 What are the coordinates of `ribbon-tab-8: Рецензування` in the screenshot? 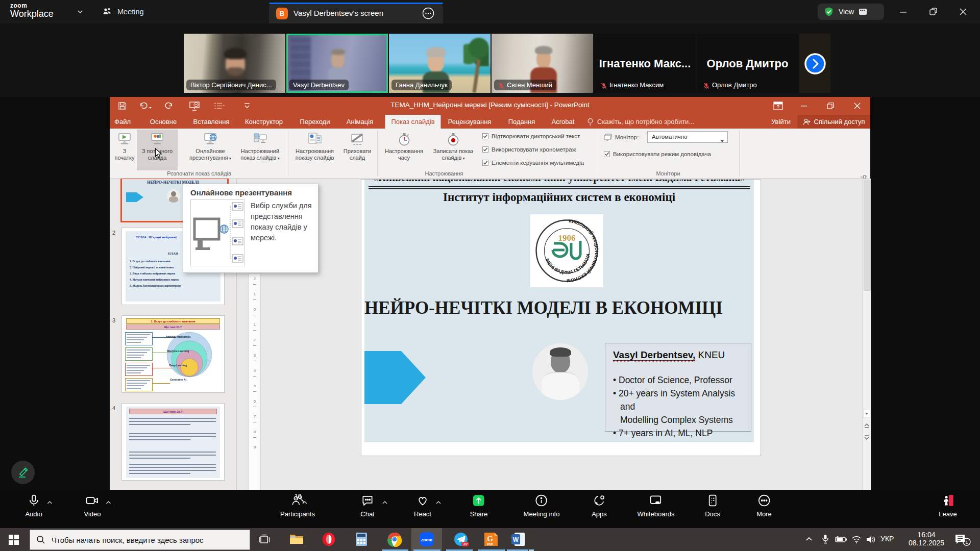 It's located at (470, 121).